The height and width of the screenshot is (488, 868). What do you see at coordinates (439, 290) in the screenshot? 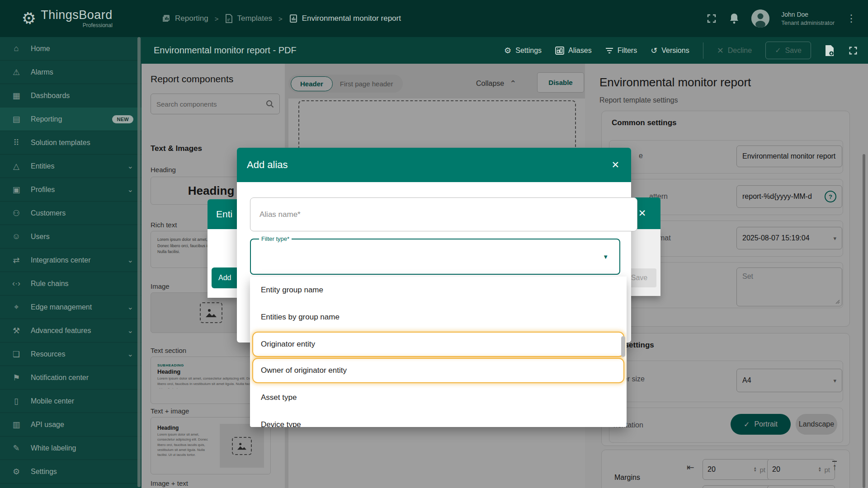
I see `option-entity-group-name: Entity group name` at bounding box center [439, 290].